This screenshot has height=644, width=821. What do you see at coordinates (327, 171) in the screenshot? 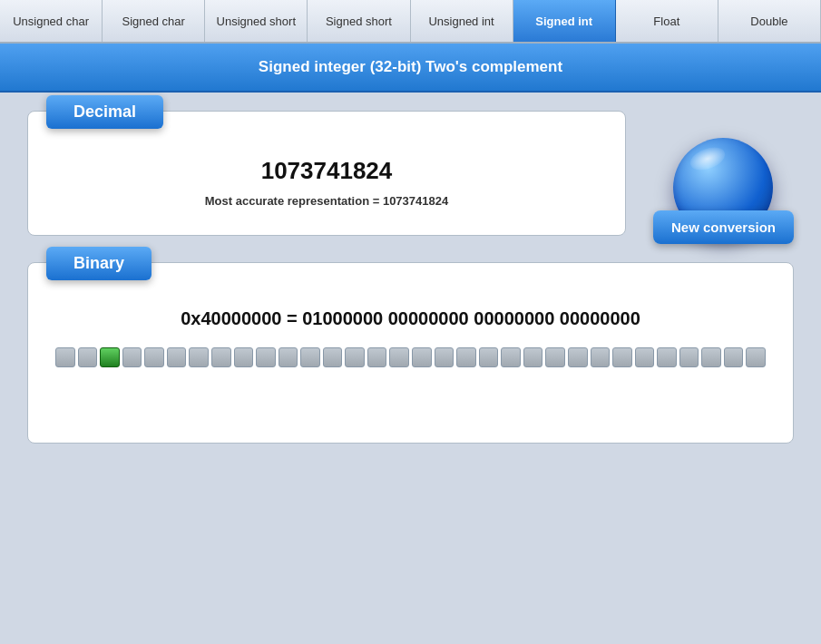
I see `decimal-value: 1073741824` at bounding box center [327, 171].